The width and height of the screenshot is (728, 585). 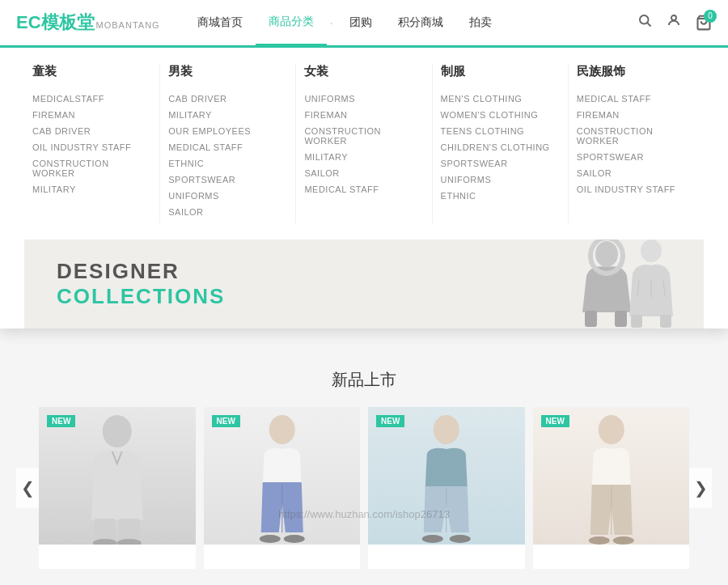 What do you see at coordinates (282, 488) in the screenshot?
I see `product-card-2: NEW` at bounding box center [282, 488].